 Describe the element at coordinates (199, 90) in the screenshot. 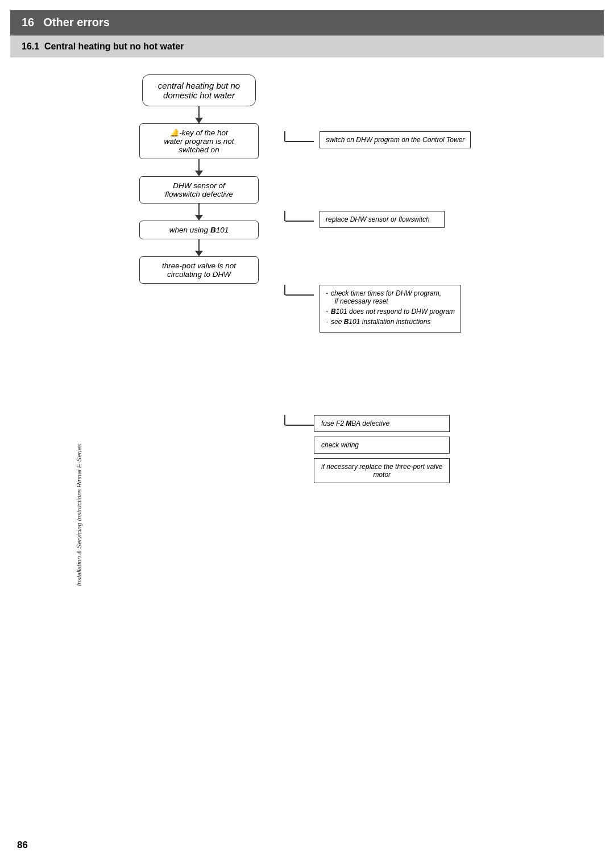

I see `start-node: central heating but nodomestic hot water` at that location.